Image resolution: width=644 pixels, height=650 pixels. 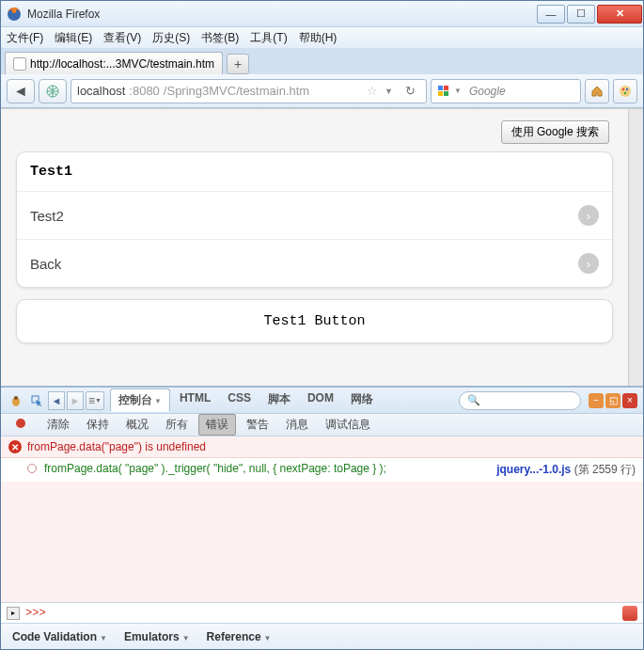 I want to click on minimize-button: —, so click(x=551, y=14).